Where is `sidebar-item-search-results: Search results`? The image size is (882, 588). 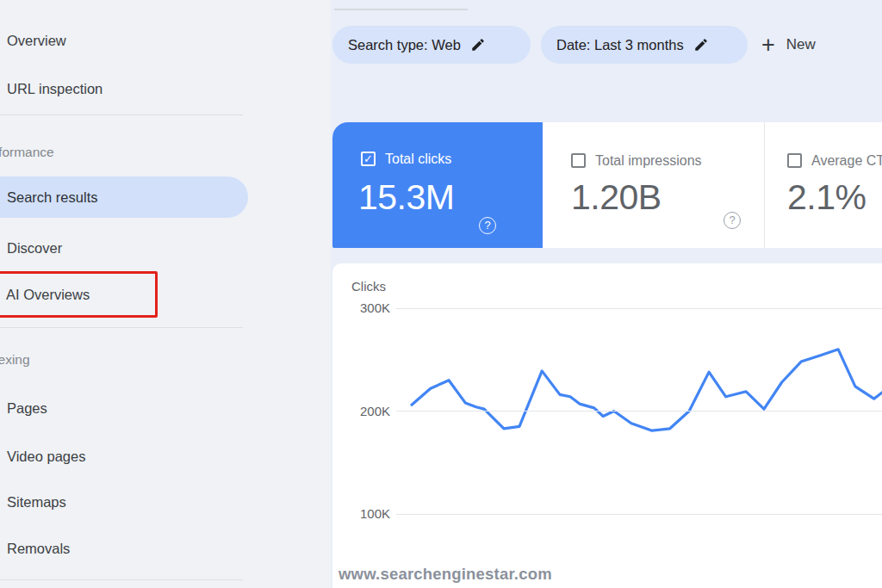
sidebar-item-search-results: Search results is located at coordinates (124, 197).